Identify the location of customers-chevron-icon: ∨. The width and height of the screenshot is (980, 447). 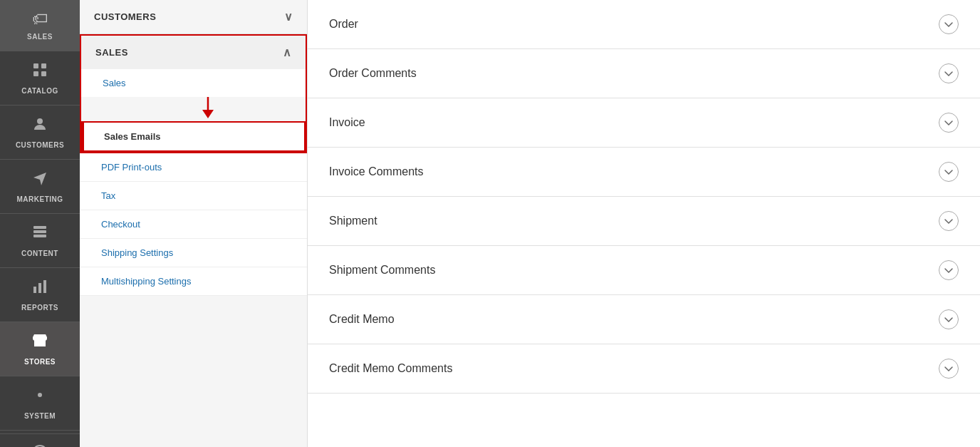
(289, 17).